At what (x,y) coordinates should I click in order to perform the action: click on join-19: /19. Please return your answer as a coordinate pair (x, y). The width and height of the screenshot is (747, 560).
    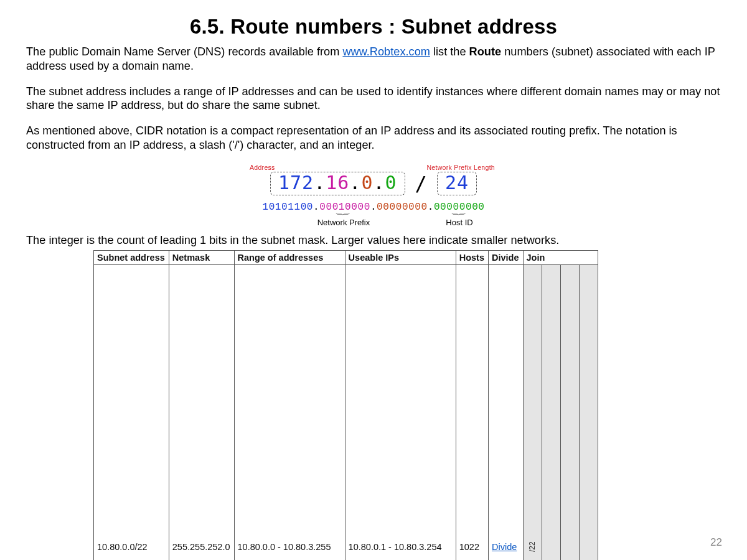
    Looking at the image, I should click on (588, 413).